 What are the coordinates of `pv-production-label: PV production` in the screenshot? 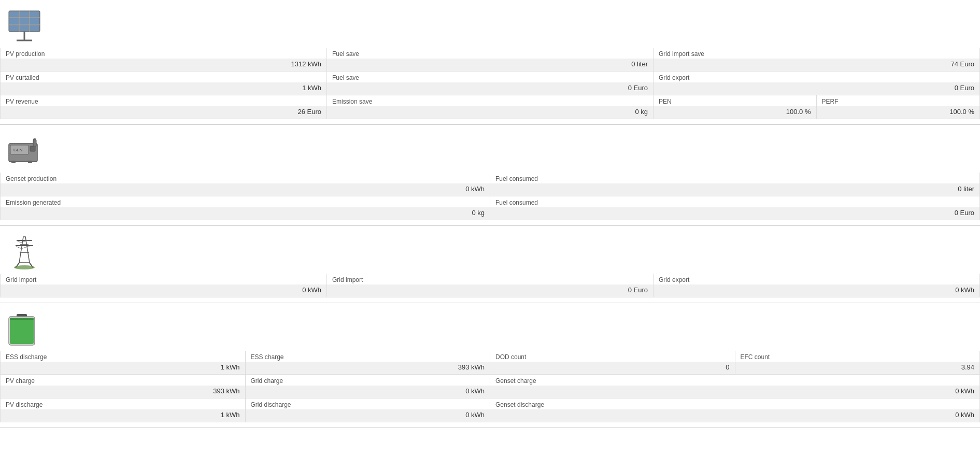 It's located at (164, 53).